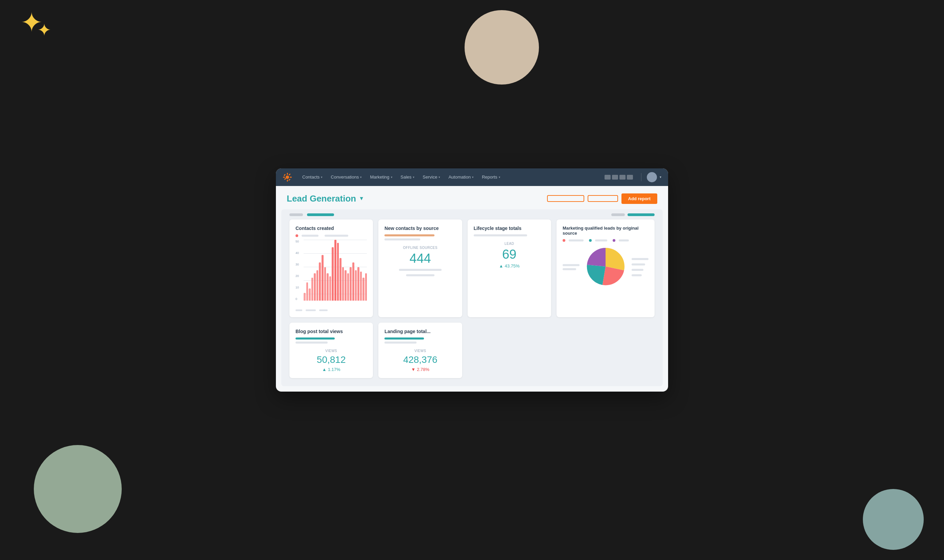 This screenshot has height=560, width=944. Describe the element at coordinates (491, 177) in the screenshot. I see `nav-reports: Reports ▾` at that location.